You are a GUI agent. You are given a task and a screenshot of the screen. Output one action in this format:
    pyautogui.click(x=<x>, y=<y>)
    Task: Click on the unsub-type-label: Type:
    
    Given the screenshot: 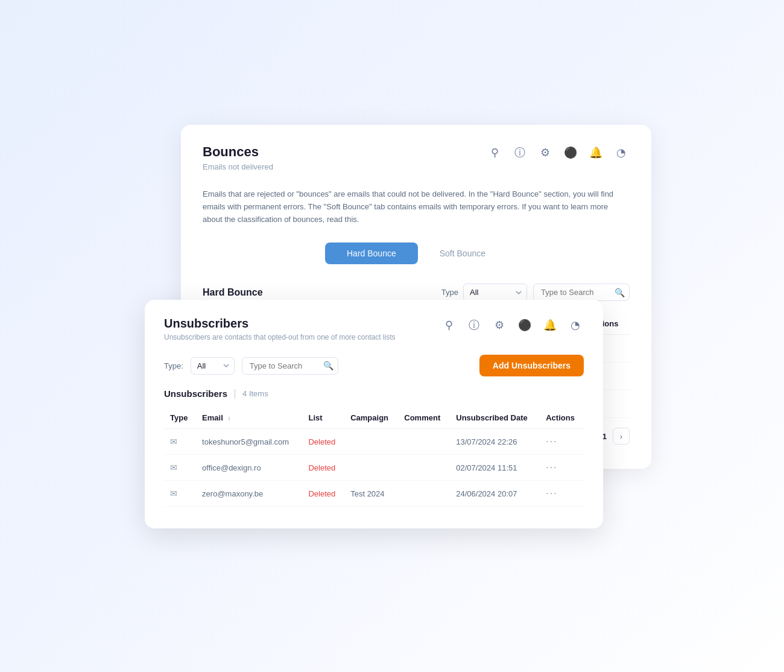 What is the action you would take?
    pyautogui.click(x=174, y=366)
    